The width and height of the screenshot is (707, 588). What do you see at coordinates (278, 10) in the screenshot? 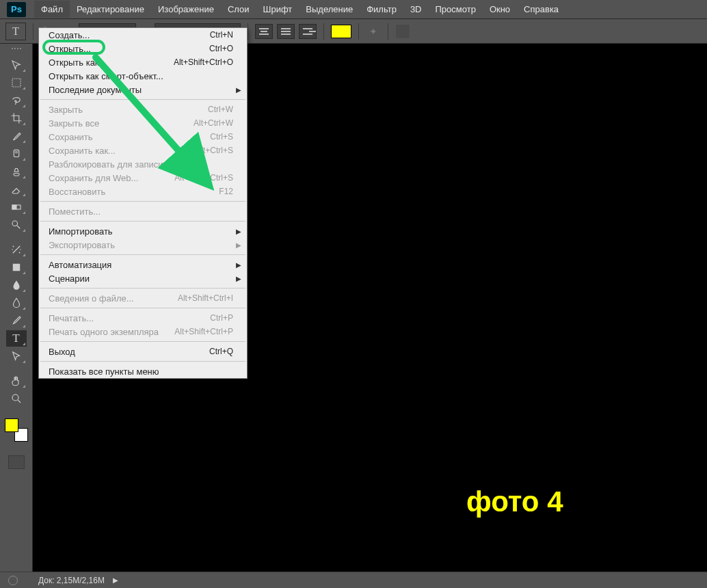
I see `menu-item-шрифт: Шрифт` at bounding box center [278, 10].